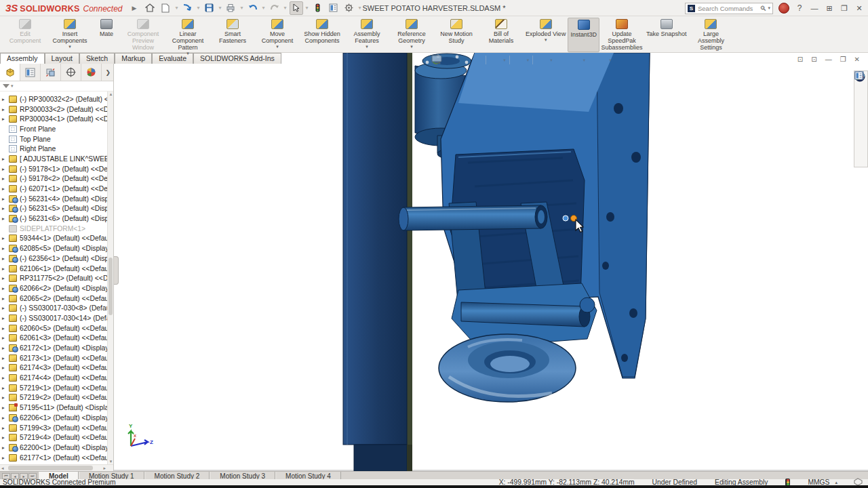 This screenshot has height=488, width=868. I want to click on command-tab: Markup, so click(133, 58).